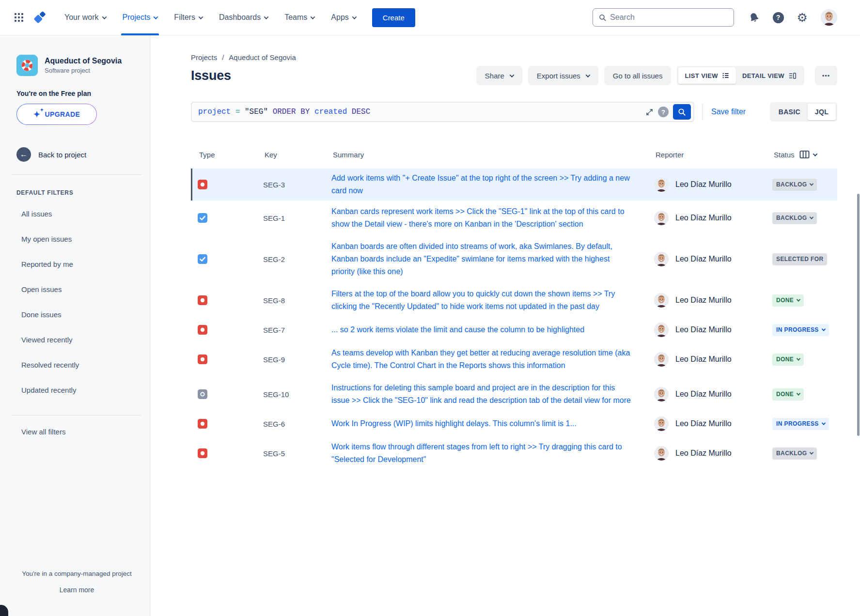 Image resolution: width=860 pixels, height=616 pixels. I want to click on global-search, so click(663, 17).